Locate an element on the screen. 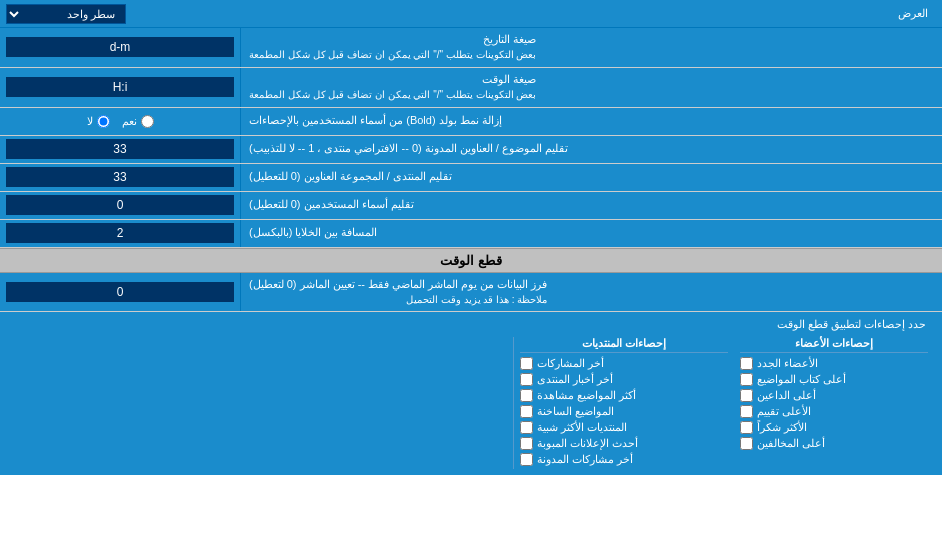 The width and height of the screenshot is (942, 539). checkbox-latest-classifieds is located at coordinates (526, 444).